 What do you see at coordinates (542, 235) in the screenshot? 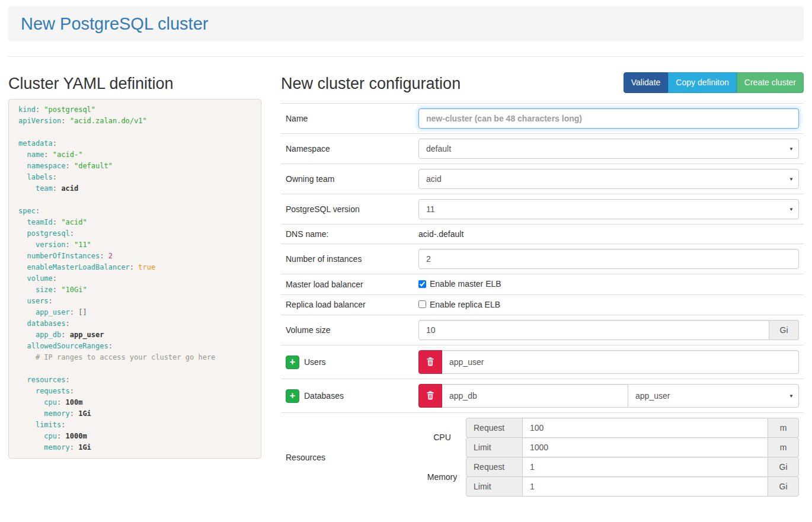
I see `dns-row: DNS name: acid-.default` at bounding box center [542, 235].